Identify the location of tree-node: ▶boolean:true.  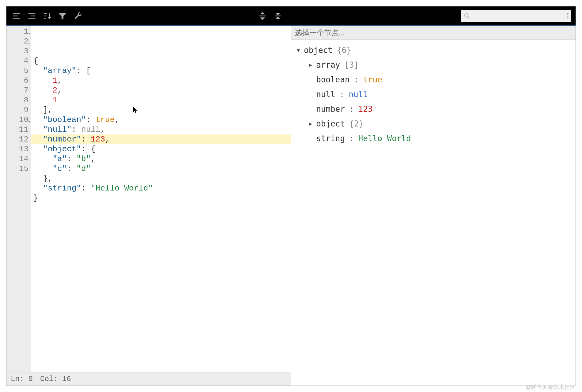
(433, 80).